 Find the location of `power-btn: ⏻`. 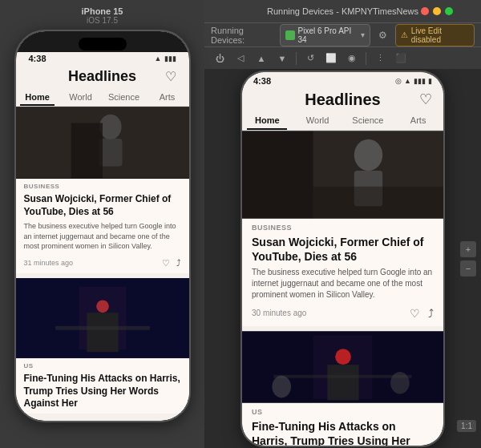

power-btn: ⏻ is located at coordinates (220, 59).